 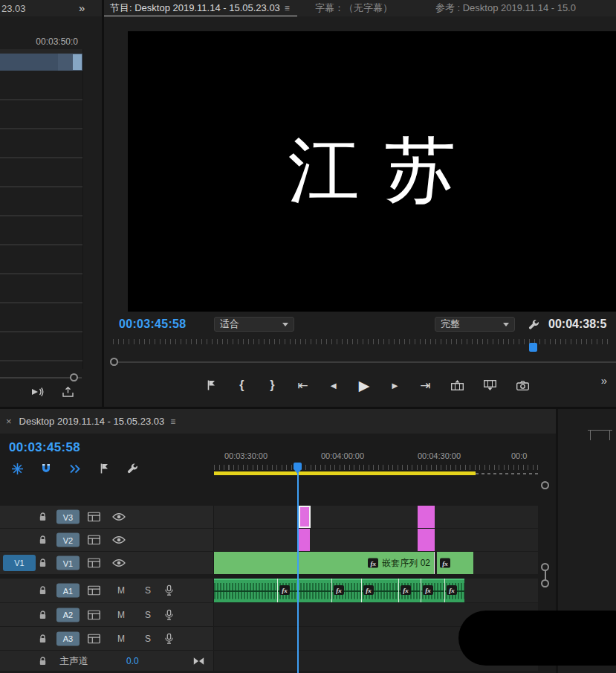 What do you see at coordinates (211, 385) in the screenshot?
I see `add-marker-icon` at bounding box center [211, 385].